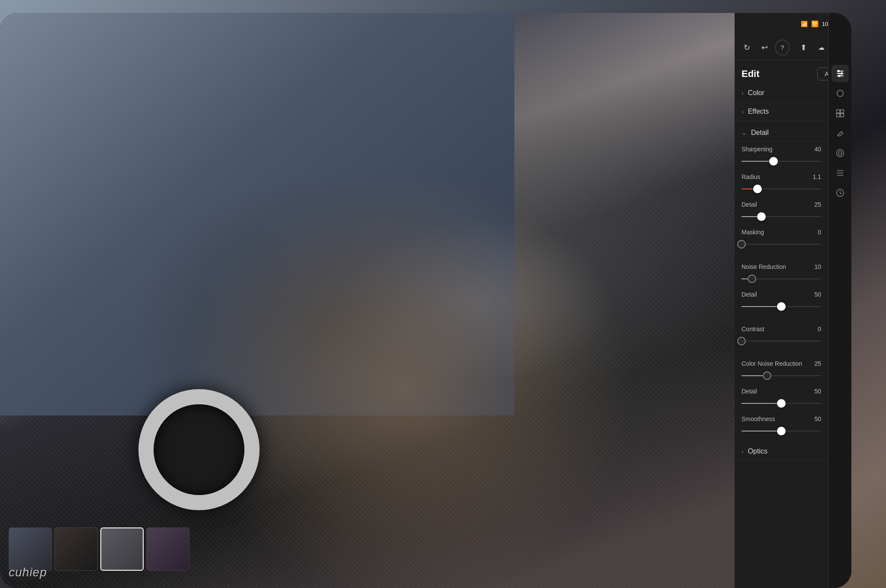 The image size is (886, 588). Describe the element at coordinates (840, 153) in the screenshot. I see `radial-rail-icon` at that location.